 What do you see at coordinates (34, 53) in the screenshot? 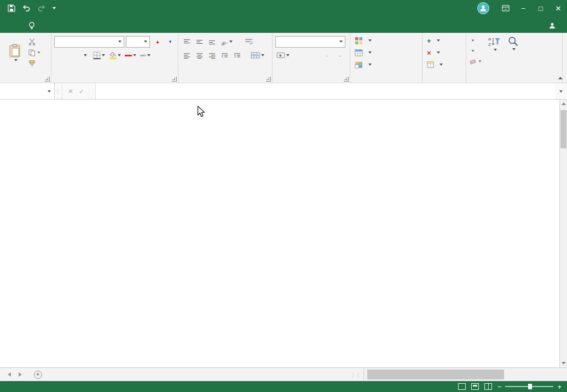
I see `copy-button` at bounding box center [34, 53].